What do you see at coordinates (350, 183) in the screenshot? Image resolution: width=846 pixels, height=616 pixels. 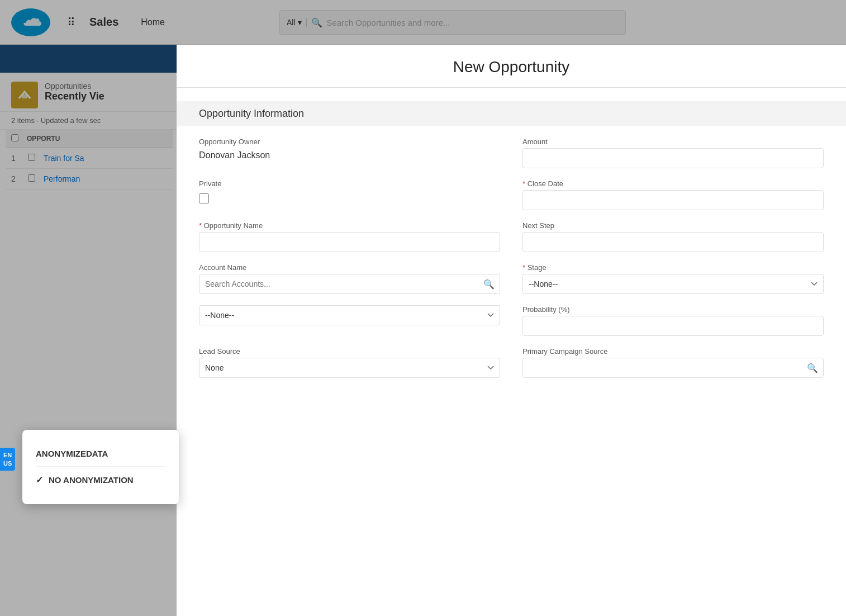 I see `private-label: Private` at bounding box center [350, 183].